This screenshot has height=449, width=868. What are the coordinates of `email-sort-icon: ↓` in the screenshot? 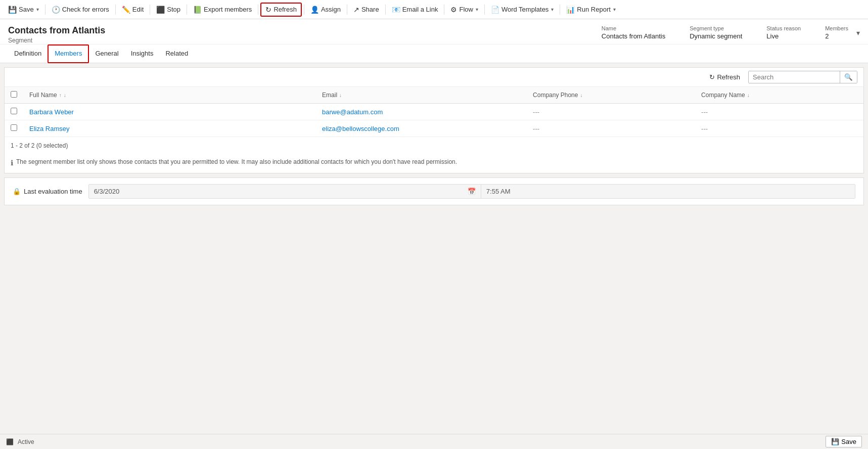 It's located at (341, 95).